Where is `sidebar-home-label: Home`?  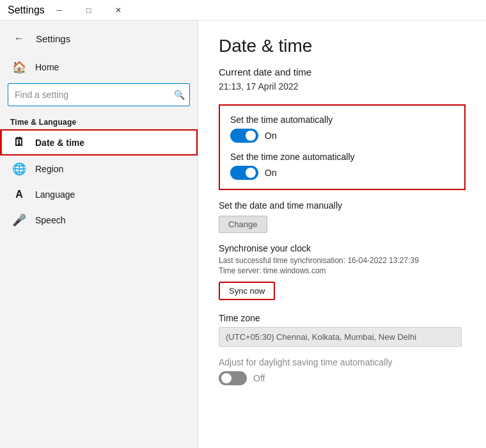
sidebar-home-label: Home is located at coordinates (47, 67).